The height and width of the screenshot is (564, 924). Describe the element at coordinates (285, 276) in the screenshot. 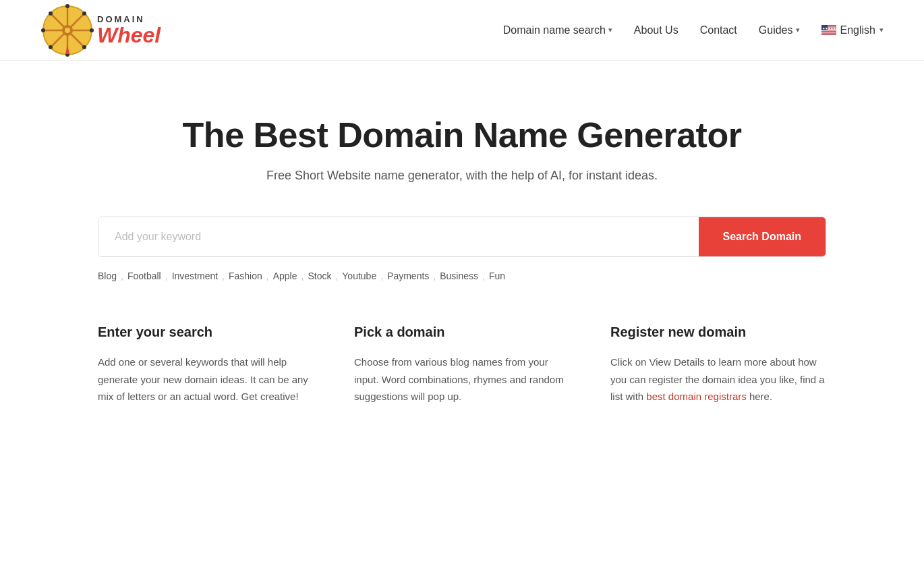

I see `tag-item: Apple` at that location.